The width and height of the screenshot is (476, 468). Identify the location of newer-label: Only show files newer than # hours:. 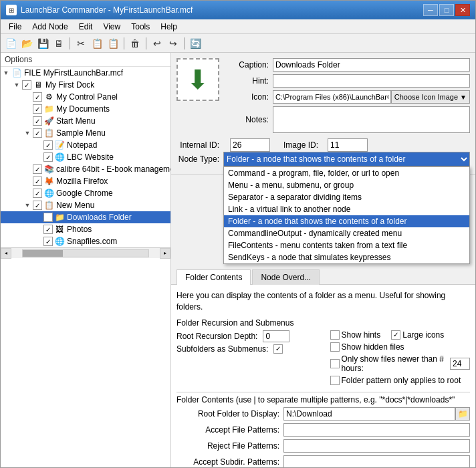
(395, 364).